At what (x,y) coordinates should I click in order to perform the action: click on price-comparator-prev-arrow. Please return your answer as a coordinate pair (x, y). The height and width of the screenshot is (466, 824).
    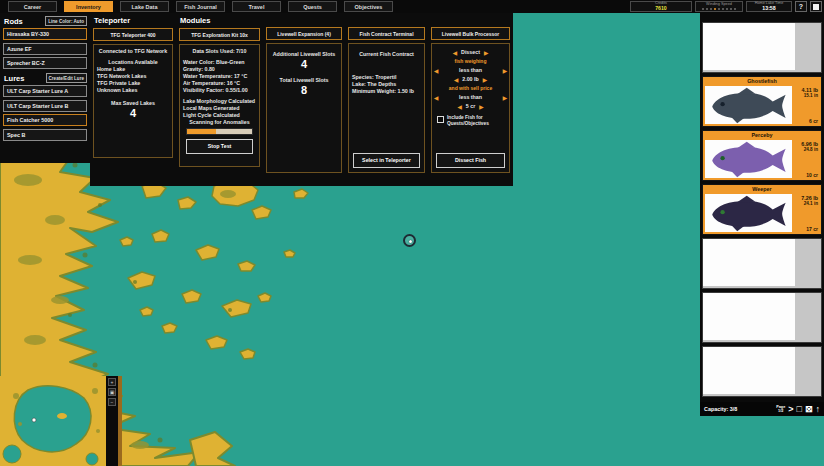
    Looking at the image, I should click on (436, 98).